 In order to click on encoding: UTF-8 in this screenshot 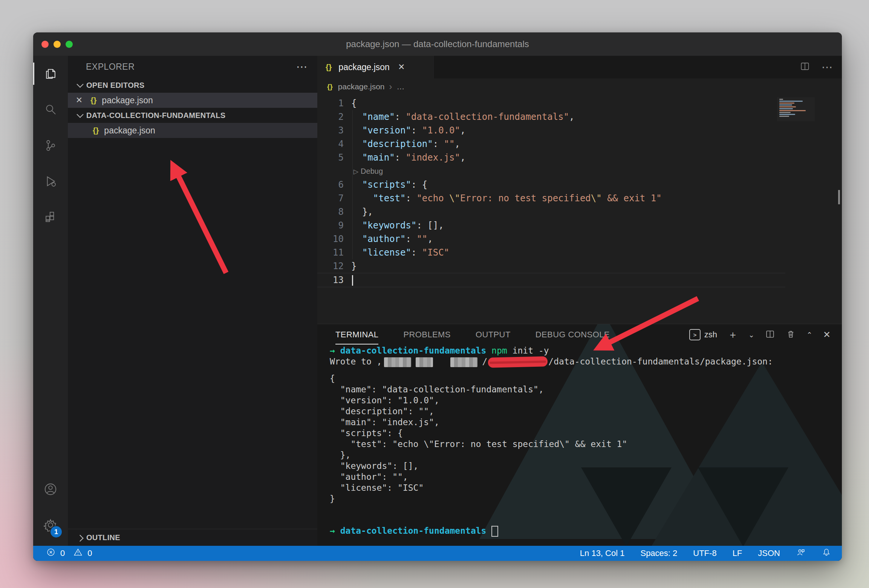, I will do `click(705, 553)`.